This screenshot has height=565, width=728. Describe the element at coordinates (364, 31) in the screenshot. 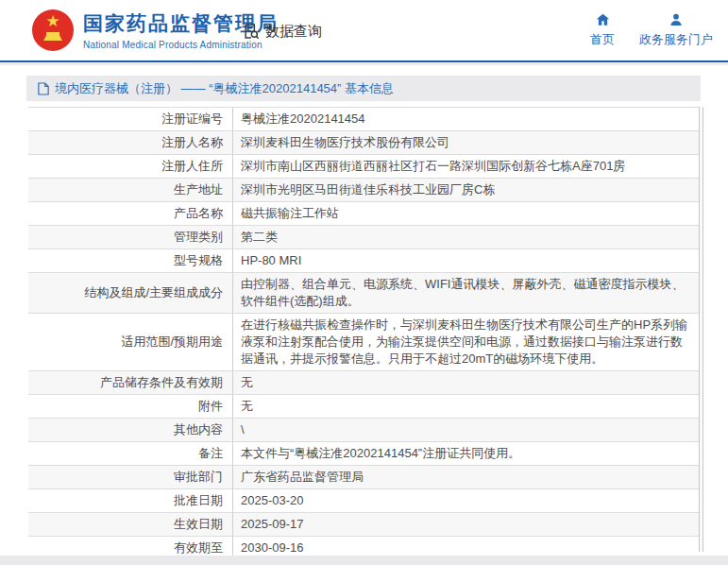

I see `site-header: ★ 国家药品监督管理局 National Medical Products Ad…` at that location.